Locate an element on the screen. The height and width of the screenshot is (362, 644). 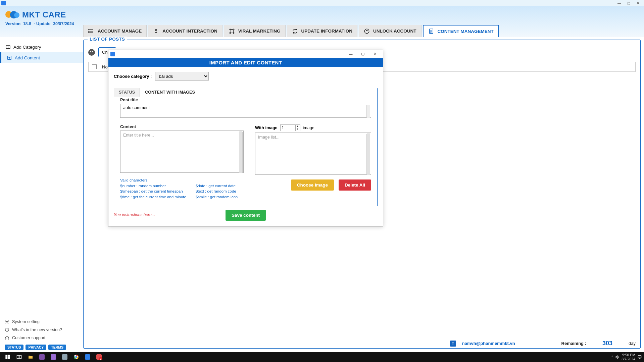
list-icon is located at coordinates (91, 31).